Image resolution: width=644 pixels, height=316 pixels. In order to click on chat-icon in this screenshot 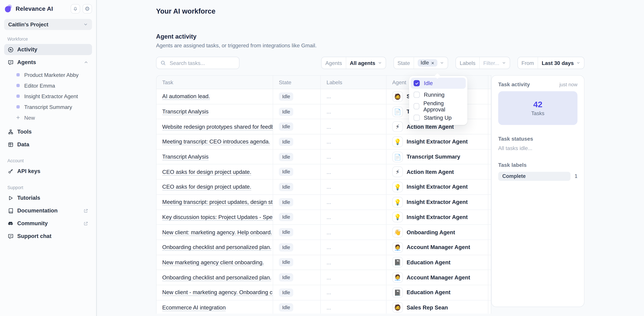, I will do `click(11, 236)`.